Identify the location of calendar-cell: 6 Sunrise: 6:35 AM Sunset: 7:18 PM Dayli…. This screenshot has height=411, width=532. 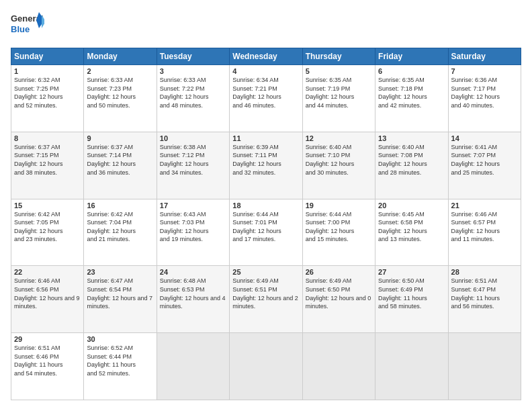
(412, 99).